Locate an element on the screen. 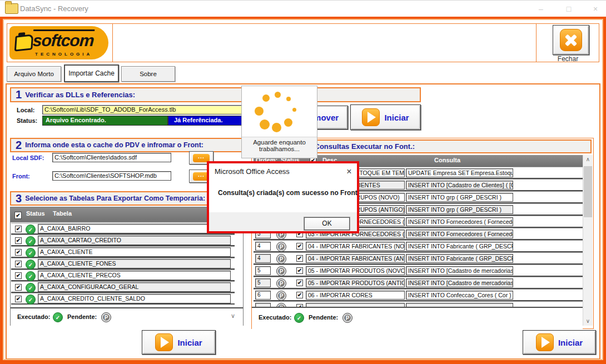 Image resolution: width=606 pixels, height=364 pixels. scrollbar-thumb is located at coordinates (588, 192).